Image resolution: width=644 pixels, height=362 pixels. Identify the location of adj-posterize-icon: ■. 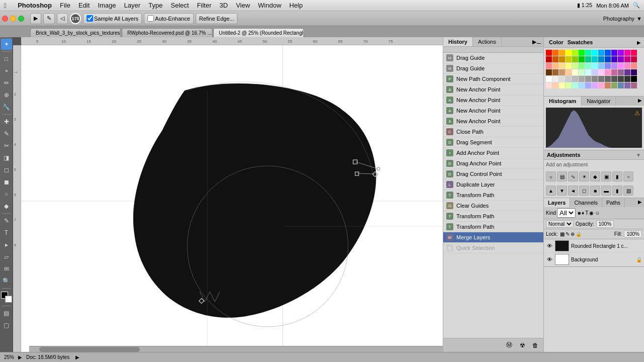
(595, 191).